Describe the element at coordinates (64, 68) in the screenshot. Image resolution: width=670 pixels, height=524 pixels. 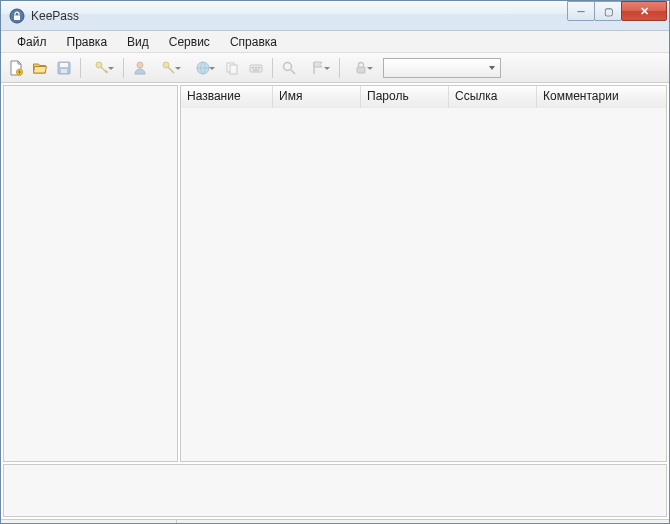
I see `save-db-button` at that location.